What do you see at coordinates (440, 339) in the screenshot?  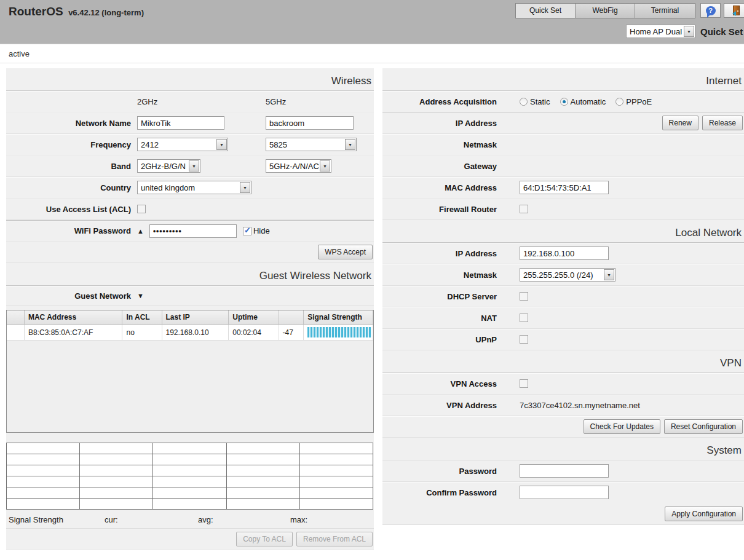 I see `upnp-label: UPnP` at bounding box center [440, 339].